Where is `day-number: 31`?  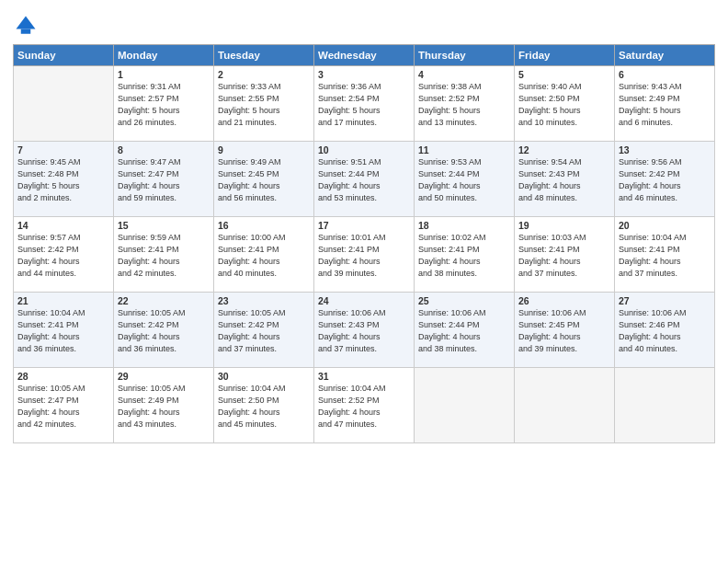 day-number: 31 is located at coordinates (364, 376).